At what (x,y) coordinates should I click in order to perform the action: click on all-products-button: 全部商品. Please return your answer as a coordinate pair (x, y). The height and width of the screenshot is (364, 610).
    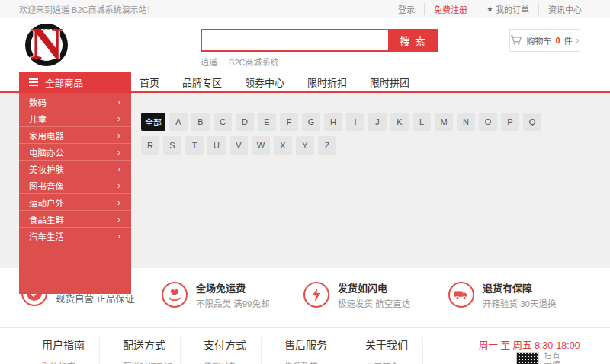
    Looking at the image, I should click on (75, 82).